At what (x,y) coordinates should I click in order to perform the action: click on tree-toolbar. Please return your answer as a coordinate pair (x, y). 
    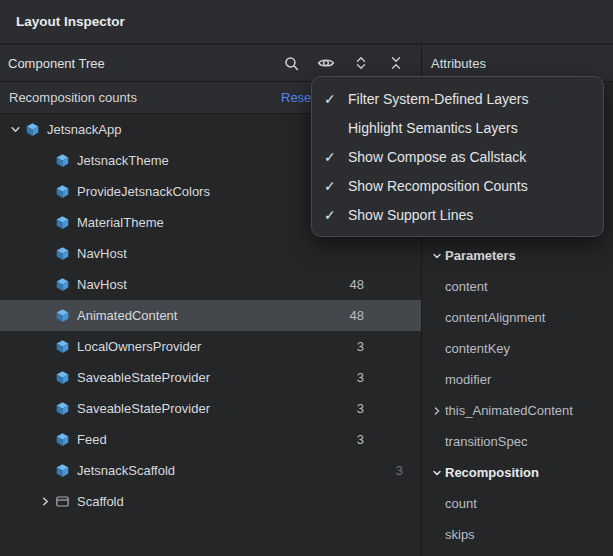
    Looking at the image, I should click on (344, 63).